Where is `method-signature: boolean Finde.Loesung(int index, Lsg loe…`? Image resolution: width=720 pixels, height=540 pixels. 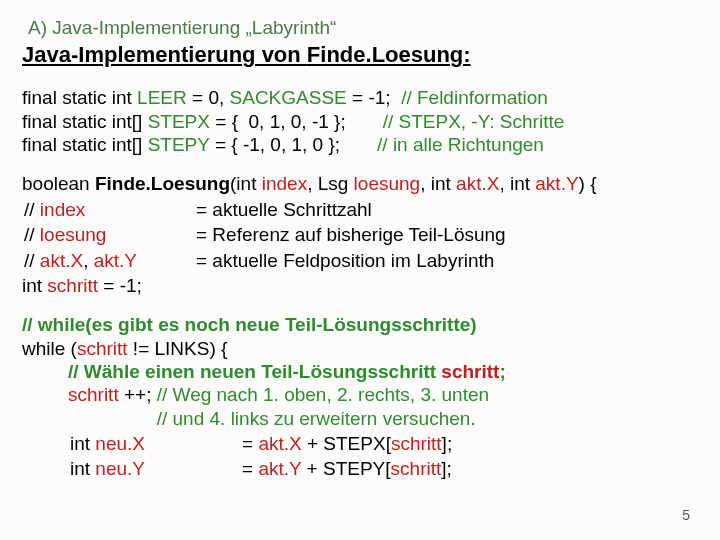
method-signature: boolean Finde.Loesung(int index, Lsg loe… is located at coordinates (362, 184).